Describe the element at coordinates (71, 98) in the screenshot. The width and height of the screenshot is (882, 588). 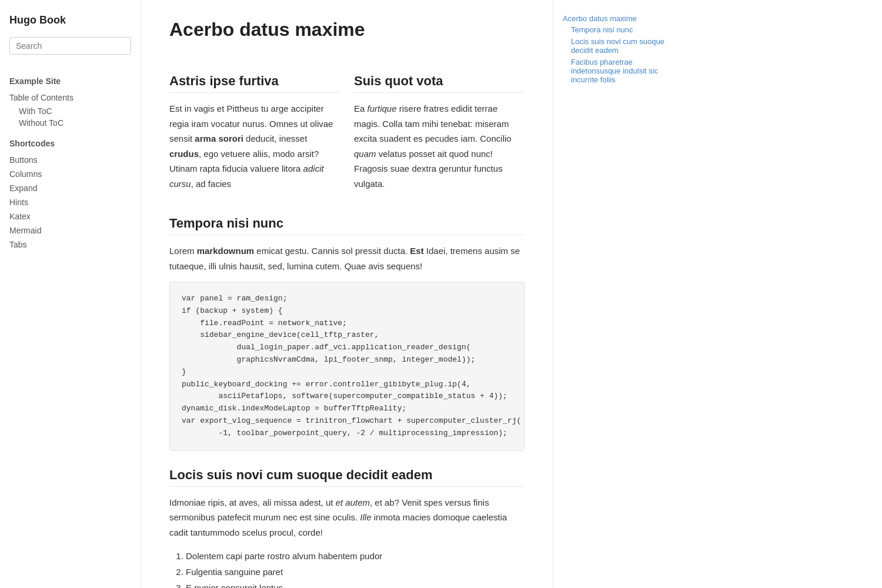
I see `sidebar-item-toc: Table of Contents` at that location.